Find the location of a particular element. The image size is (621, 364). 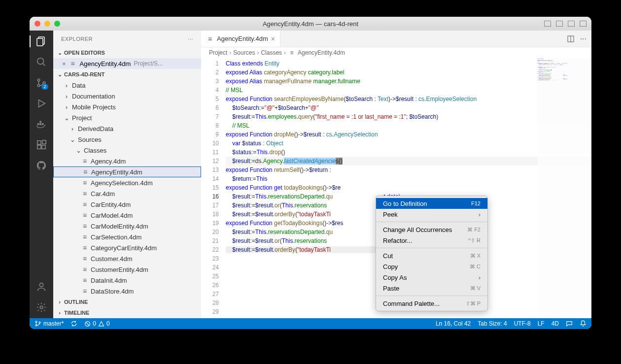

close-tab-icon: × is located at coordinates (273, 39).